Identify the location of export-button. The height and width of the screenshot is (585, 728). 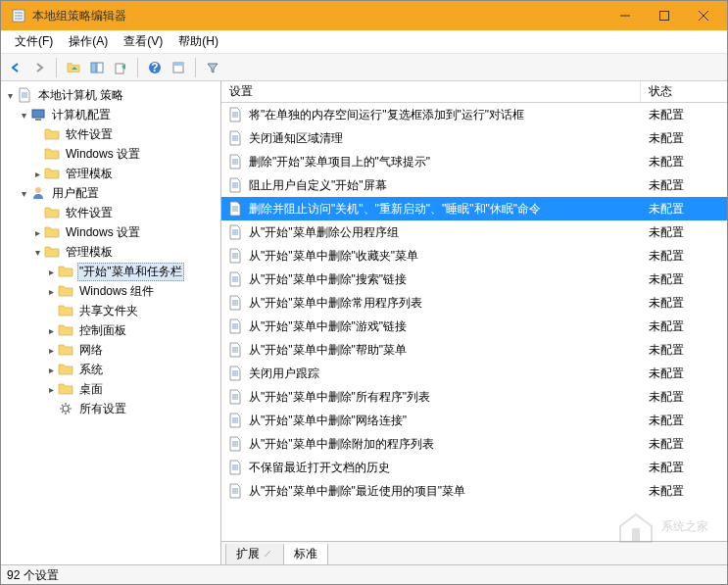
(121, 68).